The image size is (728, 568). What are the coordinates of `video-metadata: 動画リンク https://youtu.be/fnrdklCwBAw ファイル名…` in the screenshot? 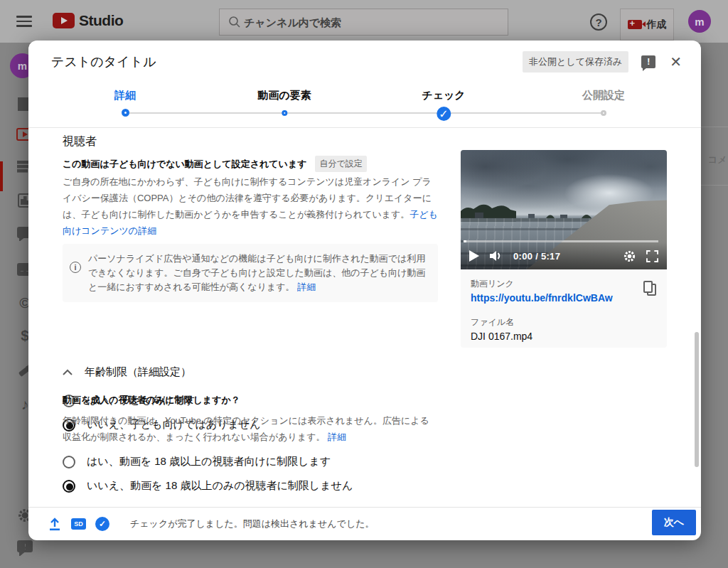 It's located at (564, 310).